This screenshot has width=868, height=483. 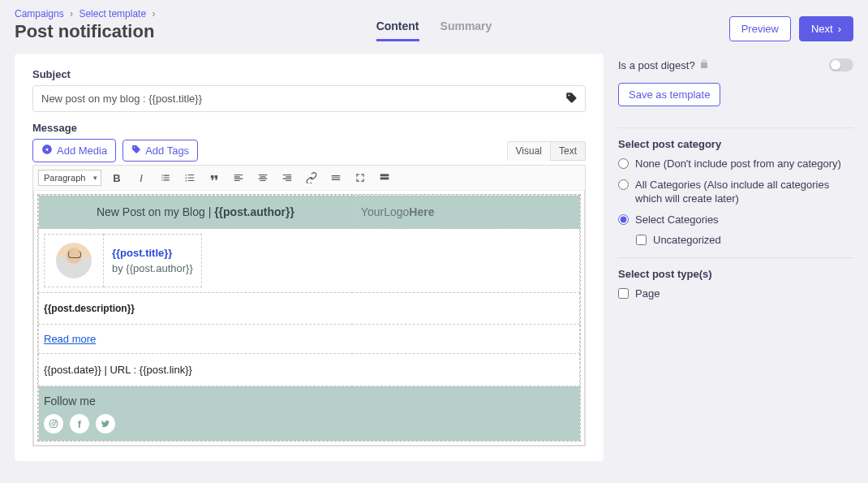 What do you see at coordinates (255, 212) in the screenshot?
I see `email-header-author-var: {{post.author}}` at bounding box center [255, 212].